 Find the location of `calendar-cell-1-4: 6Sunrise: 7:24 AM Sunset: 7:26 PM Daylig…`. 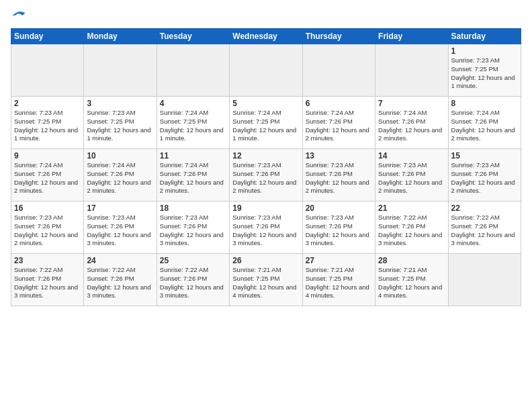

calendar-cell-1-4: 6Sunrise: 7:24 AM Sunset: 7:26 PM Daylig… is located at coordinates (339, 123).